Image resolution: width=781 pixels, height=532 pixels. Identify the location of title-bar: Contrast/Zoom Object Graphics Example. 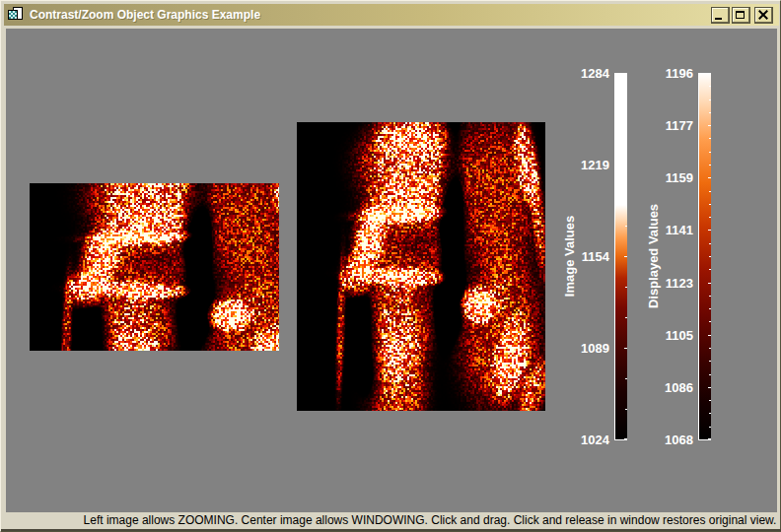
(391, 15).